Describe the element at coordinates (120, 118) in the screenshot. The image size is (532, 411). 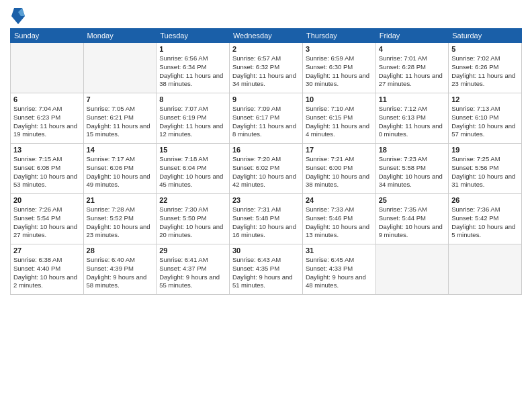
I see `calendar-day-cell: 7Sunrise: 7:05 AM Sunset: 6:21 PM Daylig…` at that location.